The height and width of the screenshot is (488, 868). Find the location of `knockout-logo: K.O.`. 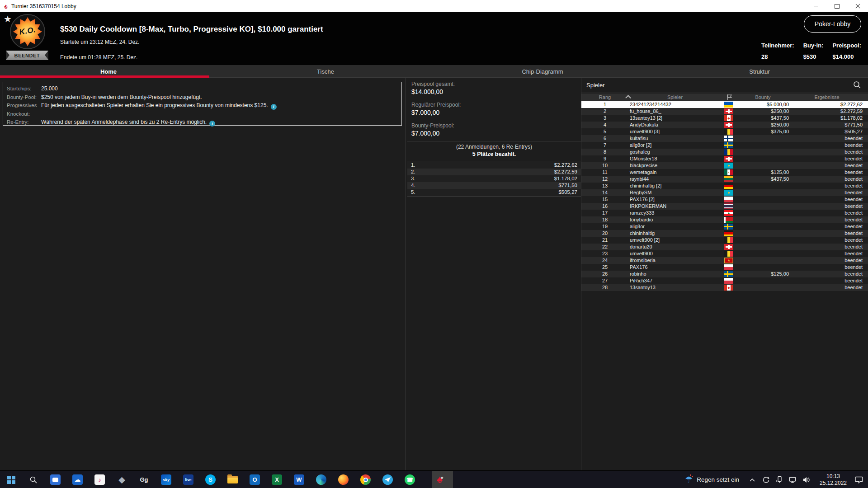

knockout-logo: K.O. is located at coordinates (28, 32).